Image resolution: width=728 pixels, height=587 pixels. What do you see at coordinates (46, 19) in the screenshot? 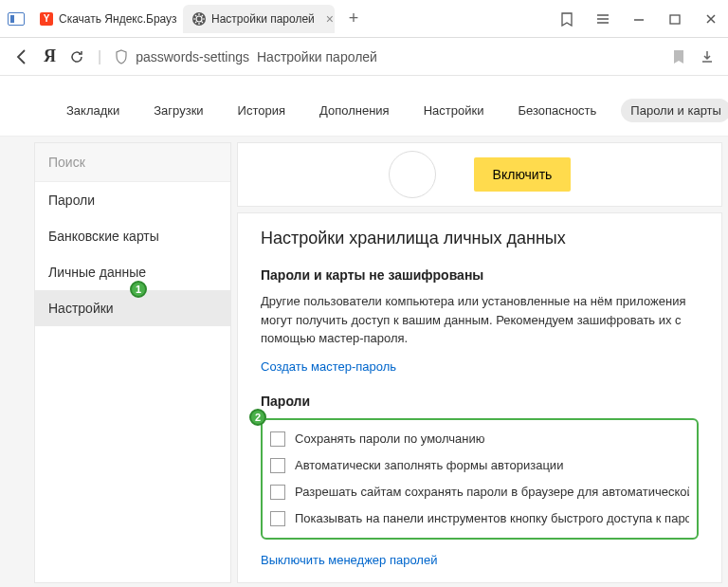
I see `yandex-favicon-icon: Y` at bounding box center [46, 19].